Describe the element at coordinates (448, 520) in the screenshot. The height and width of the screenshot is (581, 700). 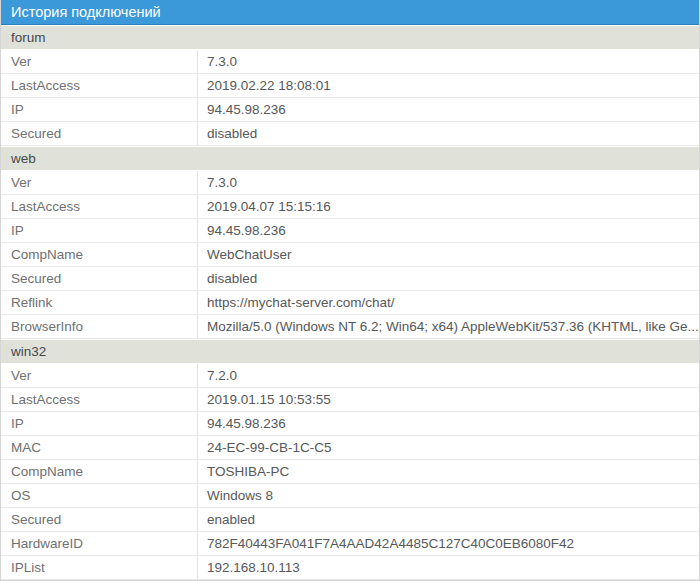
I see `row-value: enabled` at that location.